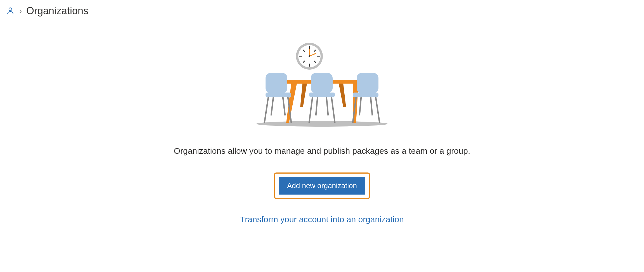  Describe the element at coordinates (322, 186) in the screenshot. I see `add-organization-highlight: Add new organization` at that location.